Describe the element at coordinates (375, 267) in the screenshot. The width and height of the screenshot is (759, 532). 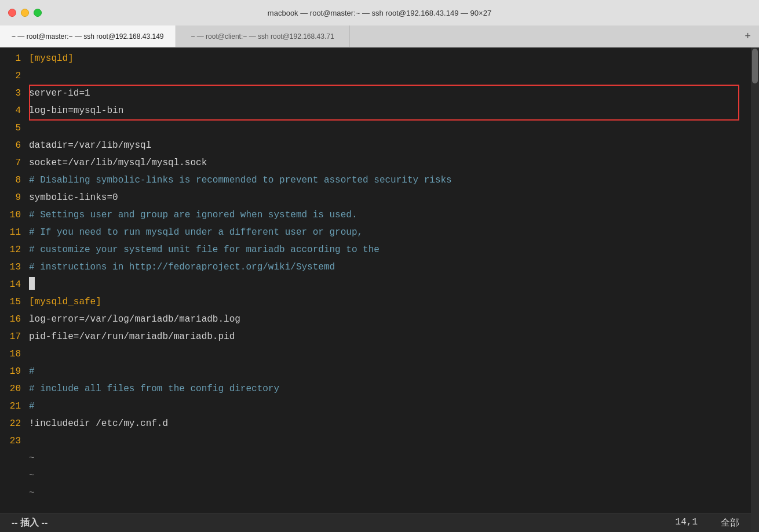
I see `code-line: 13# instructions in http://fedoraproject…` at that location.